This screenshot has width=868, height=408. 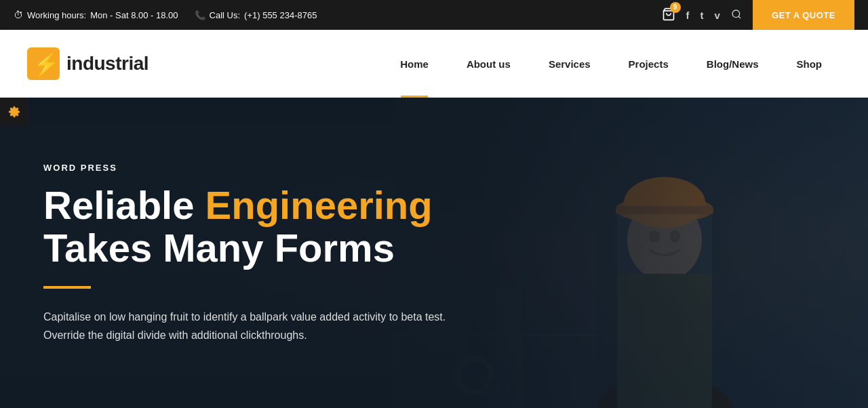 I want to click on main-nav: Home About us Services Projects Blog/New…, so click(x=611, y=64).